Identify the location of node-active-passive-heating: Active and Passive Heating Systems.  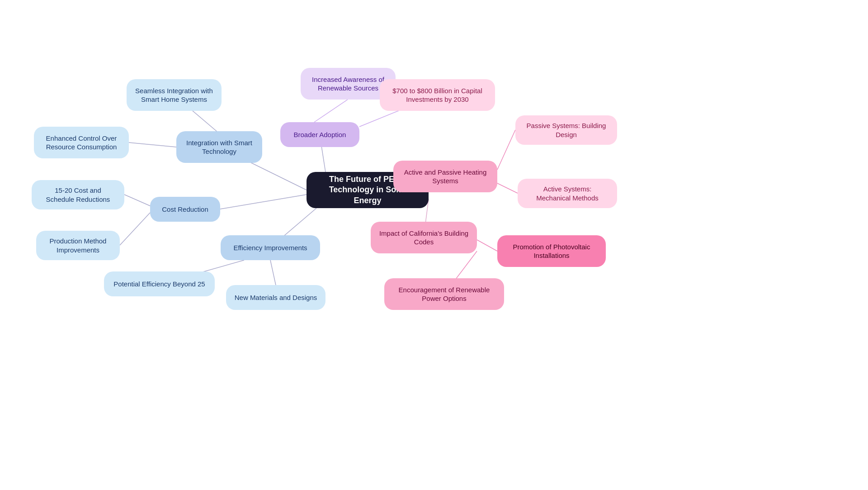
(445, 176).